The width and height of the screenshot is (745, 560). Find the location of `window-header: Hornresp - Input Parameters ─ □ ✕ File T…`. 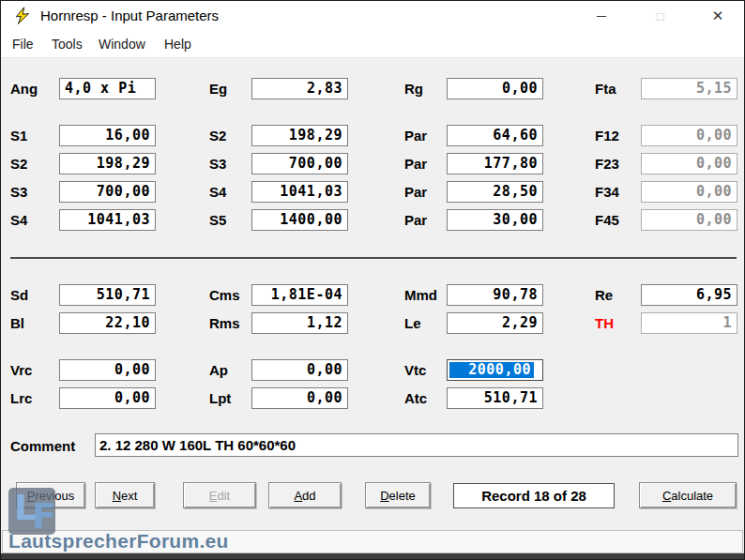

window-header: Hornresp - Input Parameters ─ □ ✕ File T… is located at coordinates (372, 30).